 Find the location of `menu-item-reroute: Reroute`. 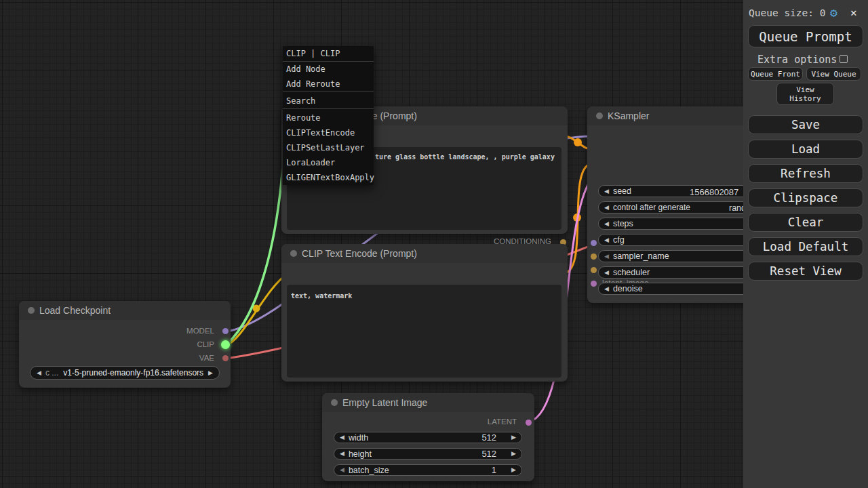

menu-item-reroute: Reroute is located at coordinates (328, 118).